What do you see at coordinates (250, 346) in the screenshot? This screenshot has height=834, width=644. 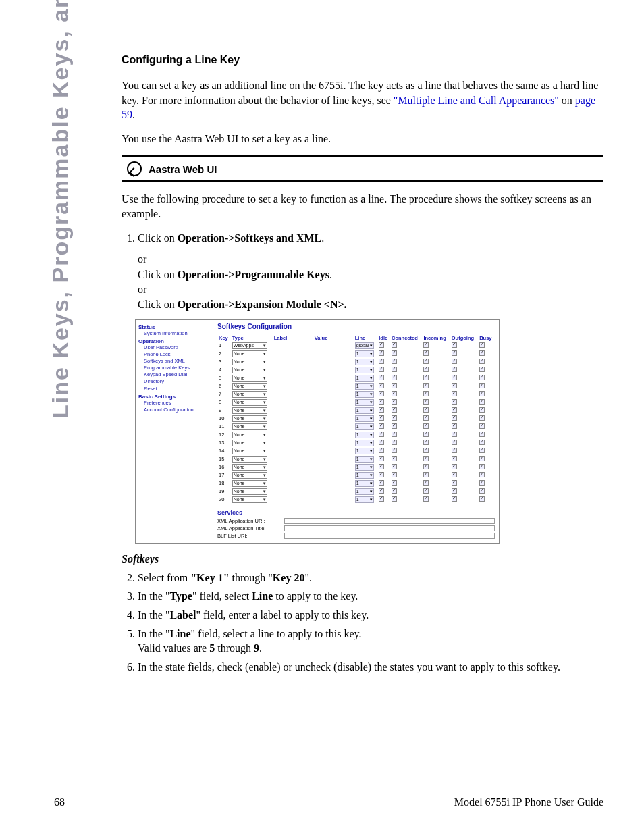 I see `ss-type-select: WebApps▾` at bounding box center [250, 346].